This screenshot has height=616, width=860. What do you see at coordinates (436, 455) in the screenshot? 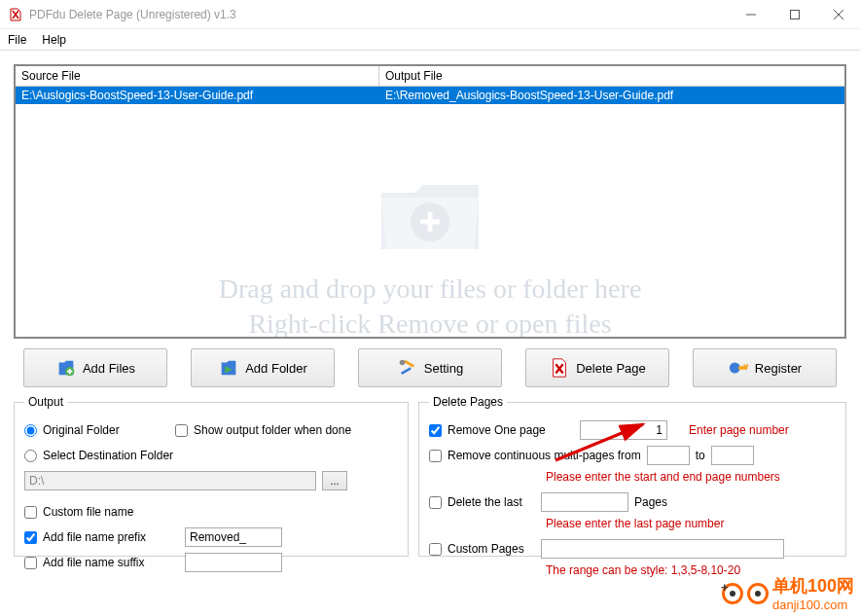
I see `remove-multi-checkbox` at bounding box center [436, 455].